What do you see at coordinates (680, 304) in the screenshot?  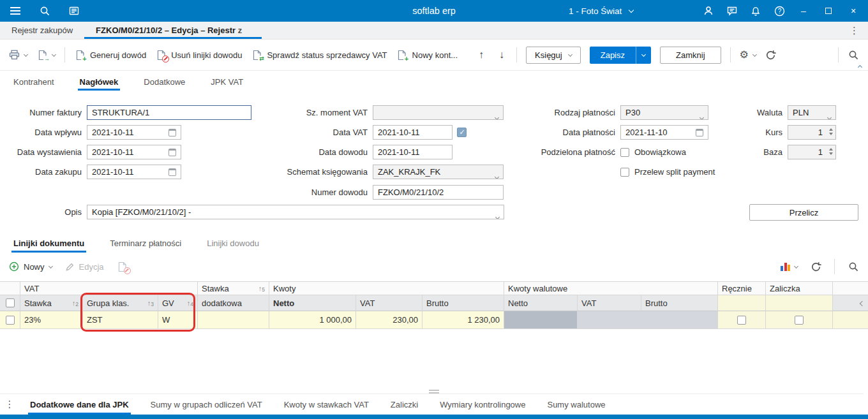 I see `column-header-w-brutto: Brutto` at bounding box center [680, 304].